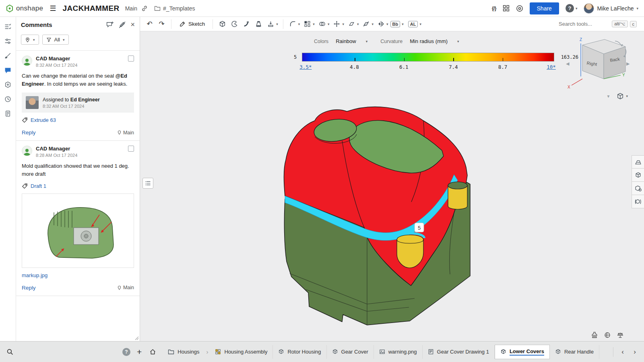  I want to click on history-icon, so click(8, 99).